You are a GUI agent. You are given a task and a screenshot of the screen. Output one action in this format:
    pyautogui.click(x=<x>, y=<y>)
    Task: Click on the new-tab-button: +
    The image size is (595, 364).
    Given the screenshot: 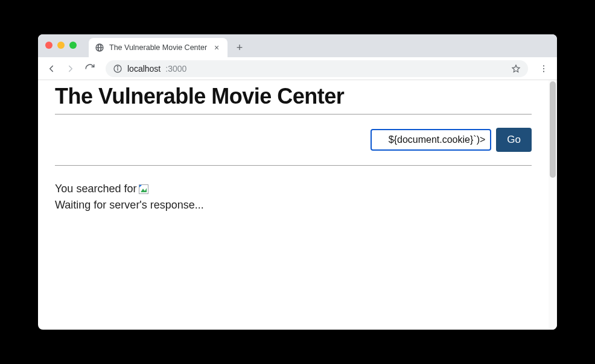 What is the action you would take?
    pyautogui.click(x=240, y=48)
    